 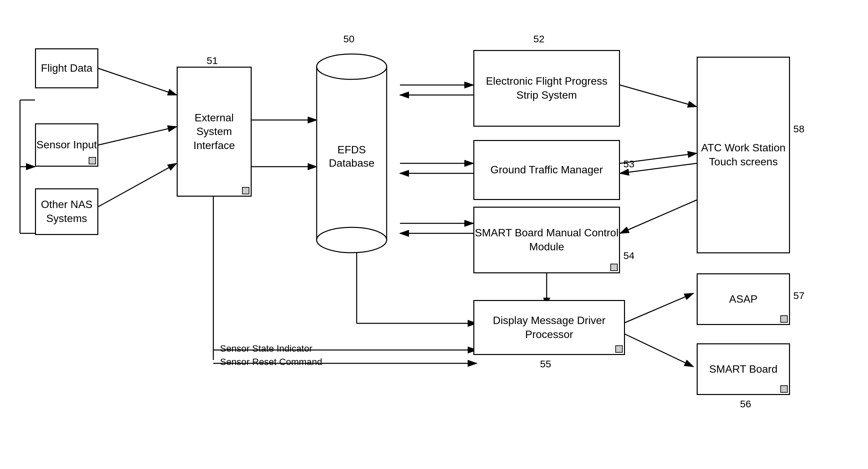 I want to click on display-message-box: Display Message Driver Processor, so click(x=549, y=327).